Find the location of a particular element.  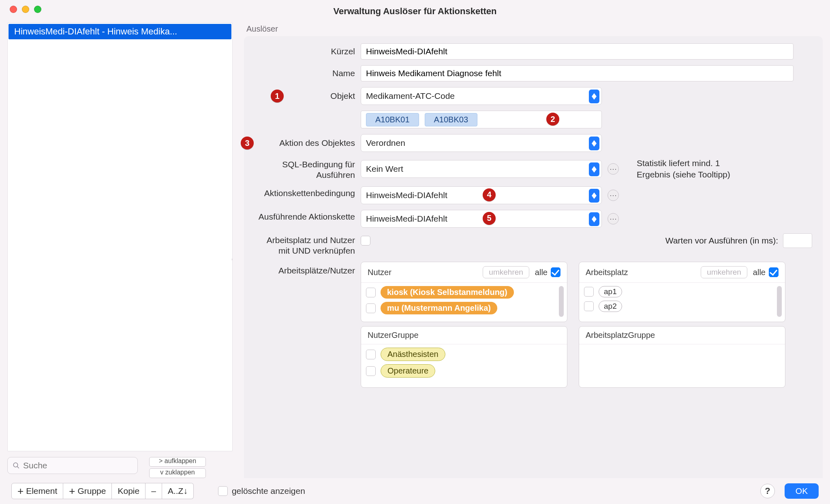

list-item: Operateure is located at coordinates (458, 371).